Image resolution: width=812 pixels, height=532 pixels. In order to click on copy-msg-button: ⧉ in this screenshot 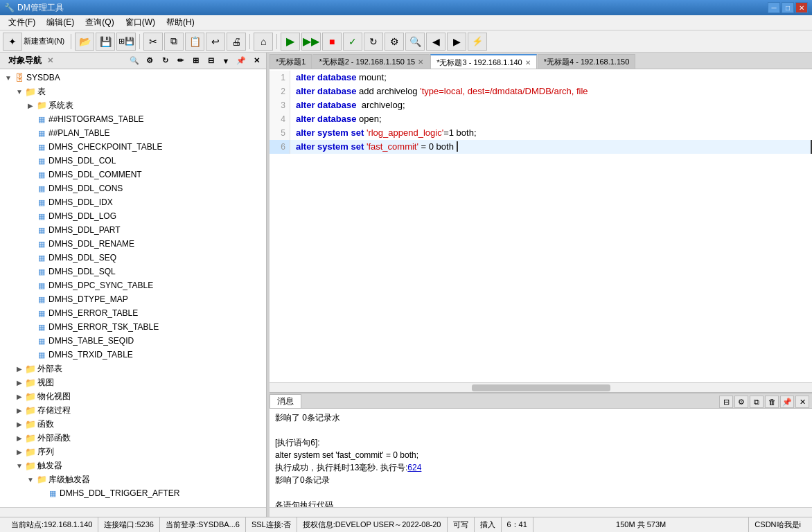, I will do `click(757, 402)`.